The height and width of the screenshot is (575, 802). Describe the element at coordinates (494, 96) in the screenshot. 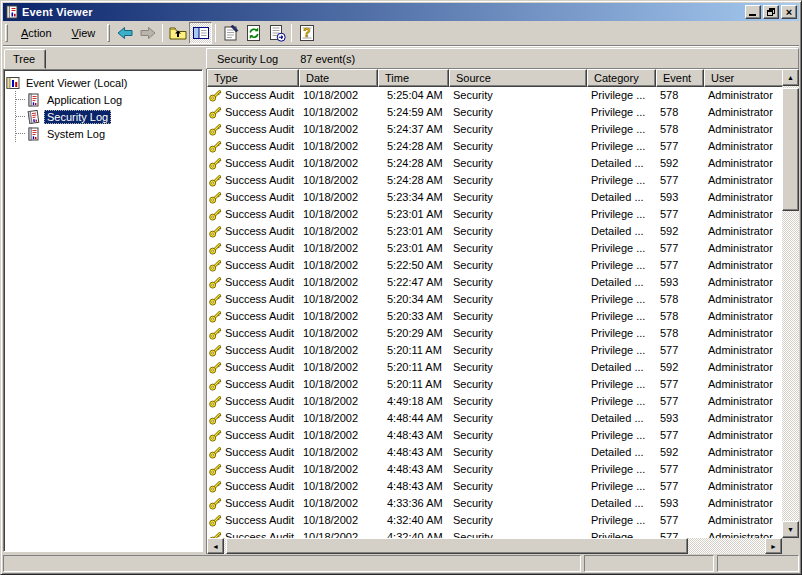

I see `event-row: Success Audit 10/18/2002 5:25:04 AM Secu…` at that location.